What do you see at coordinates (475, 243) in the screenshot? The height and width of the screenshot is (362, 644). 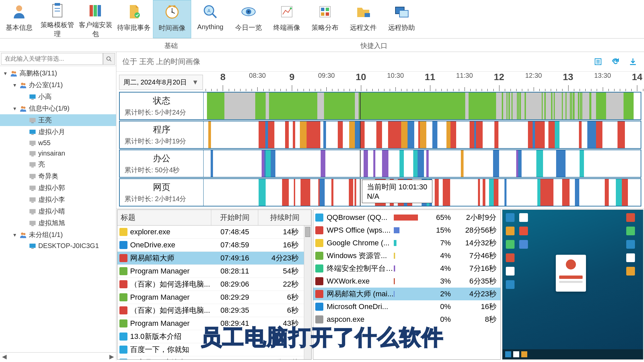 I see `app-dur: 14分32秒` at bounding box center [475, 243].